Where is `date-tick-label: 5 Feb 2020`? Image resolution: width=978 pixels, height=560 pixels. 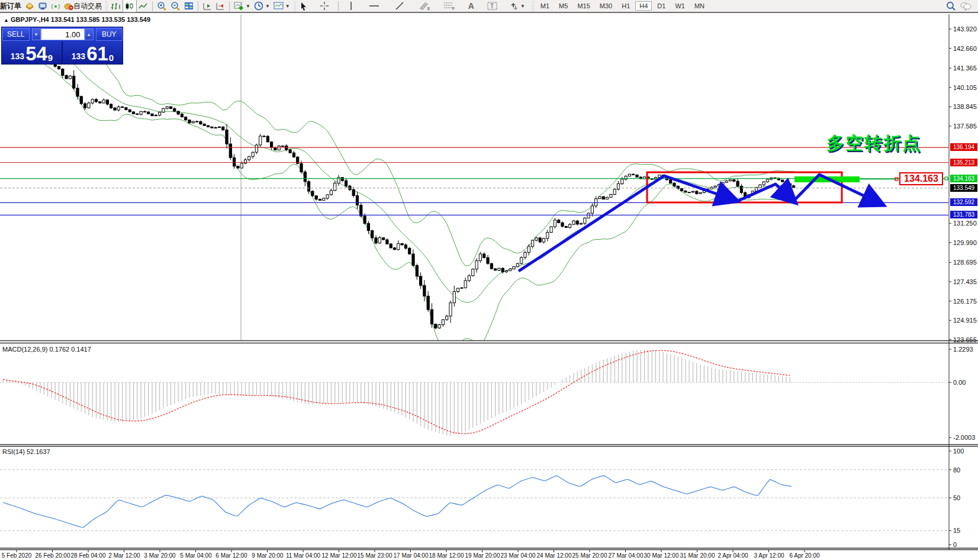
date-tick-label: 5 Feb 2020 is located at coordinates (17, 555).